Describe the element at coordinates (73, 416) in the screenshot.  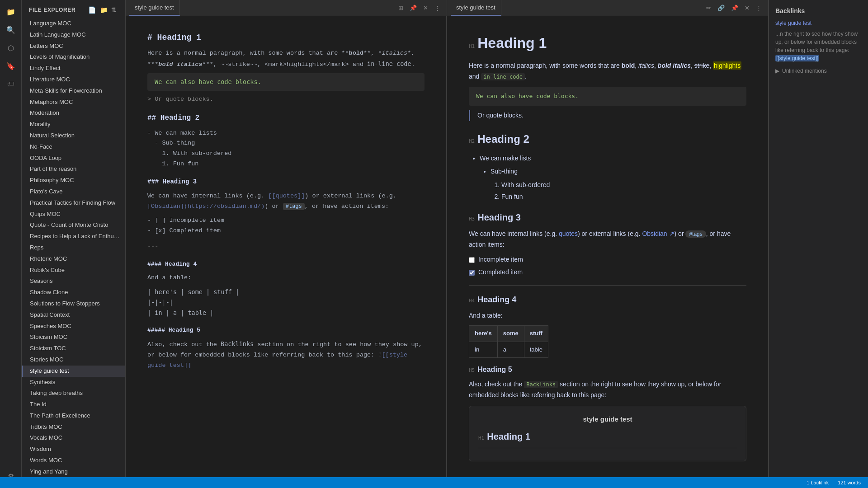
I see `list-item: The Path of Excellence` at that location.